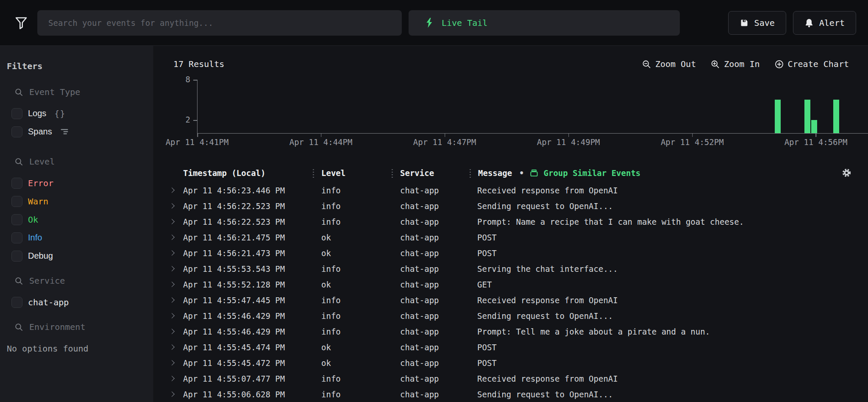  What do you see at coordinates (669, 173) in the screenshot?
I see `column-message: Message • Group Similar Events` at bounding box center [669, 173].